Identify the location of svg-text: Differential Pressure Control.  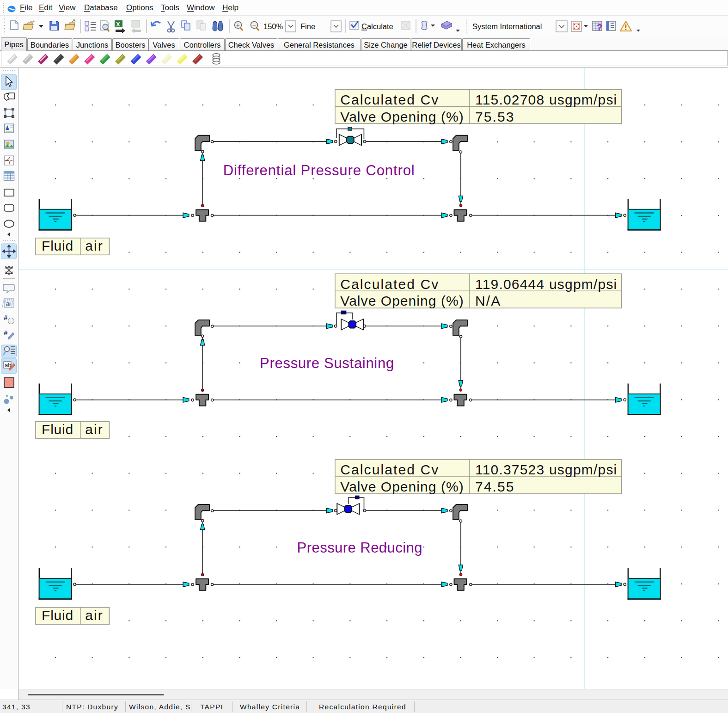
(319, 170).